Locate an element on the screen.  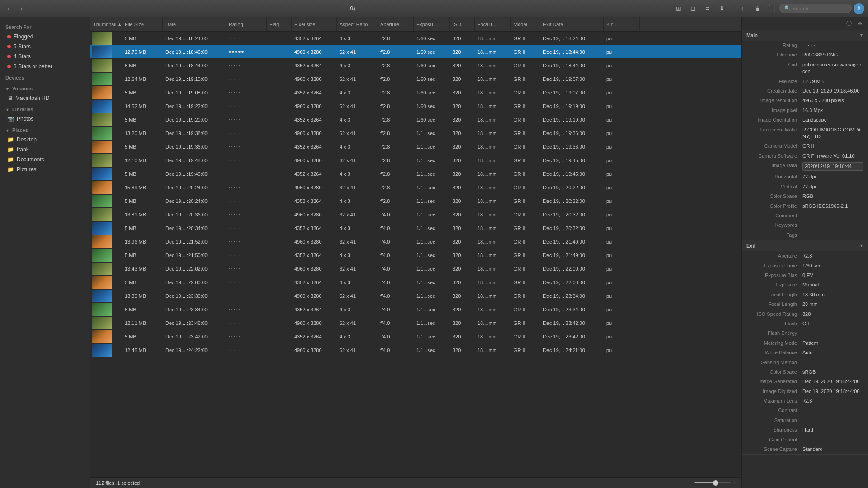
table-row: 12.79 MB Dec 19,...:18:46:00 4960 x 3280… is located at coordinates (416, 52).